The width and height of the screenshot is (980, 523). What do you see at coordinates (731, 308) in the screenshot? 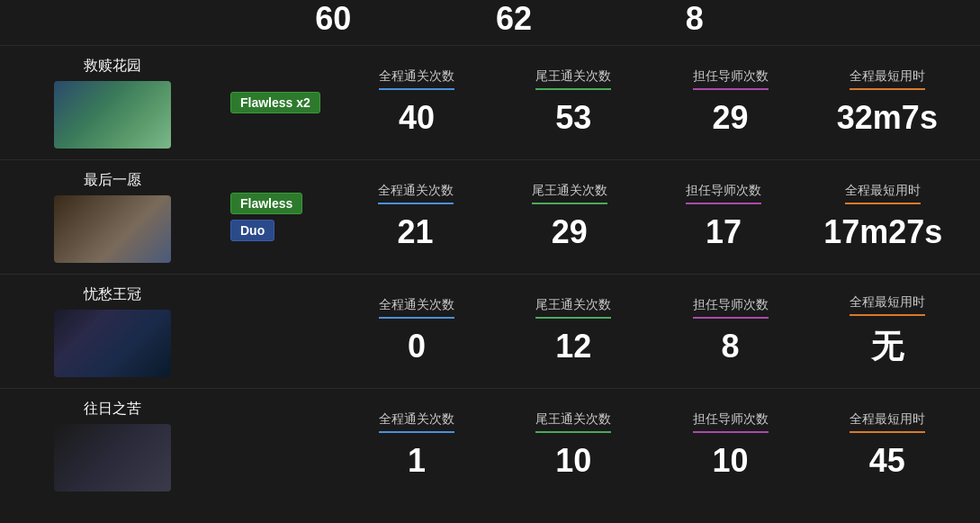
I see `stat-label-youyu-2: 担任导师次数` at bounding box center [731, 308].